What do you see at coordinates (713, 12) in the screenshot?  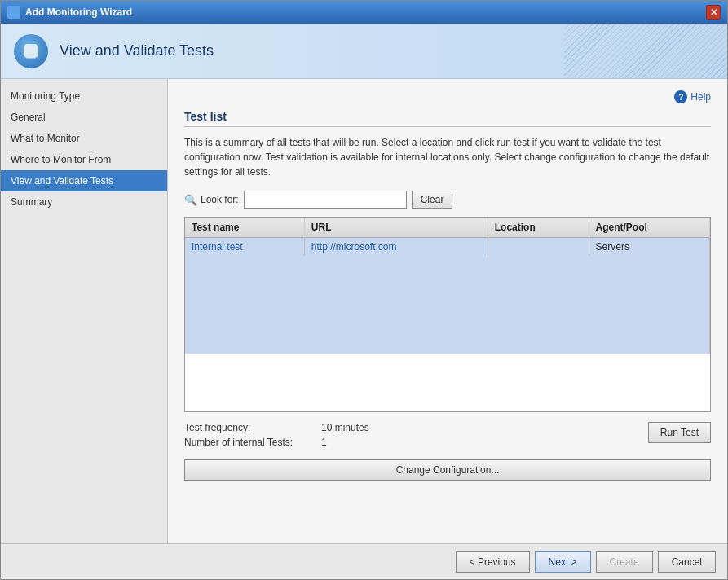 I see `close-button: ✕` at bounding box center [713, 12].